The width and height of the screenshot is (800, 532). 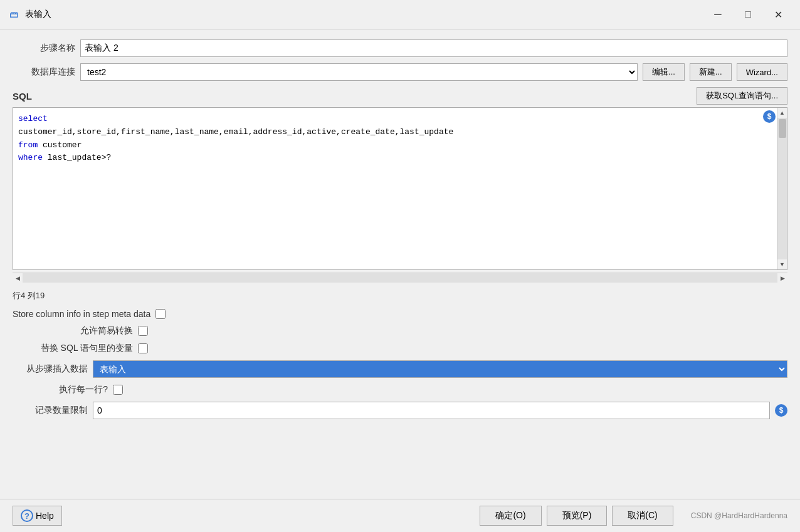 What do you see at coordinates (663, 72) in the screenshot?
I see `edit-button: 编辑...` at bounding box center [663, 72].